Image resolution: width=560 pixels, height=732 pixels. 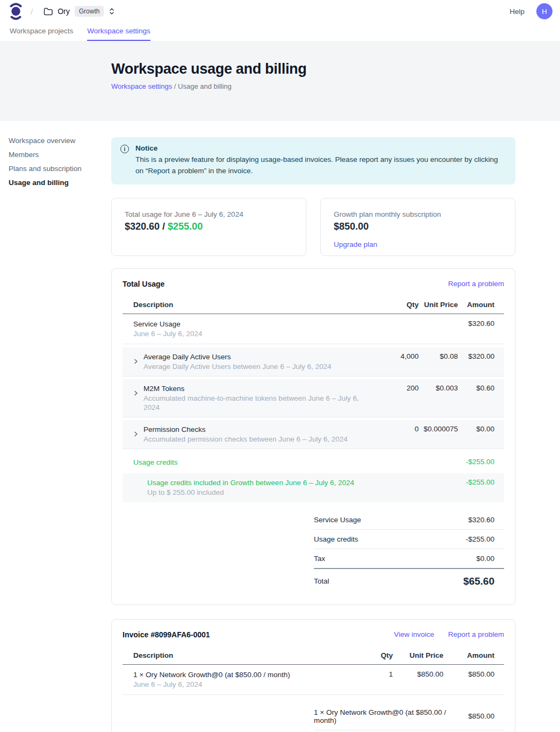 I want to click on invoice-summary: 1 × Ory Network Growth@0 (at $850.00 / m…, so click(x=409, y=717).